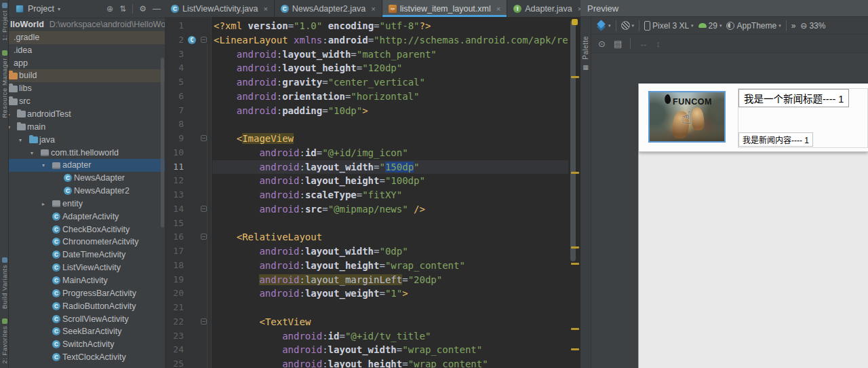  What do you see at coordinates (87, 357) in the screenshot?
I see `tree-item-textclockactivity: CTextClockActivity` at bounding box center [87, 357].